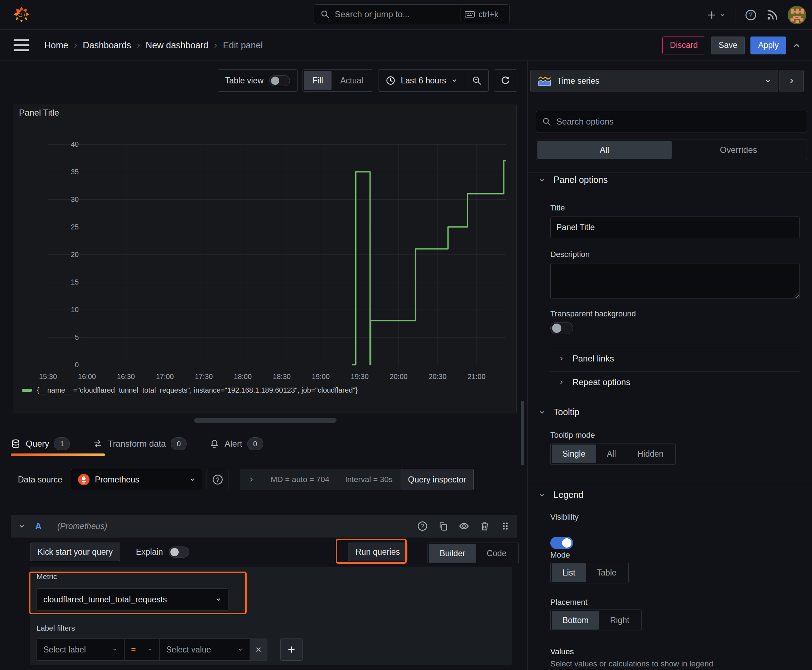 The height and width of the screenshot is (670, 812). Describe the element at coordinates (559, 412) in the screenshot. I see `tooltip-section-header: Tooltip` at that location.